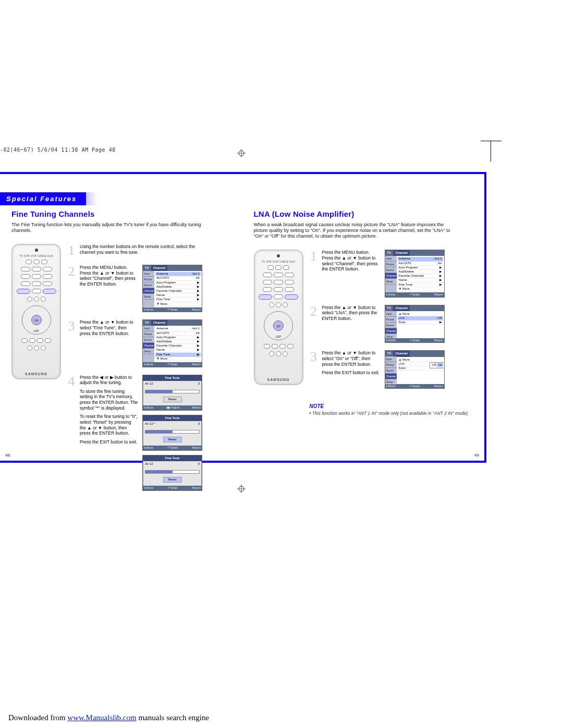 The width and height of the screenshot is (563, 728). Describe the element at coordinates (351, 365) in the screenshot. I see `step-text: Press the ▲ or ▼ button to select "On" o…` at that location.